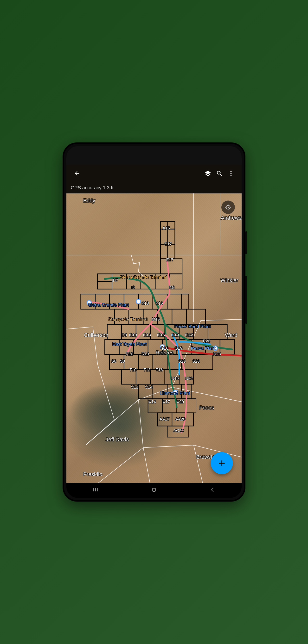 The height and width of the screenshot is (644, 308). What do you see at coordinates (219, 174) in the screenshot?
I see `search-button` at bounding box center [219, 174].